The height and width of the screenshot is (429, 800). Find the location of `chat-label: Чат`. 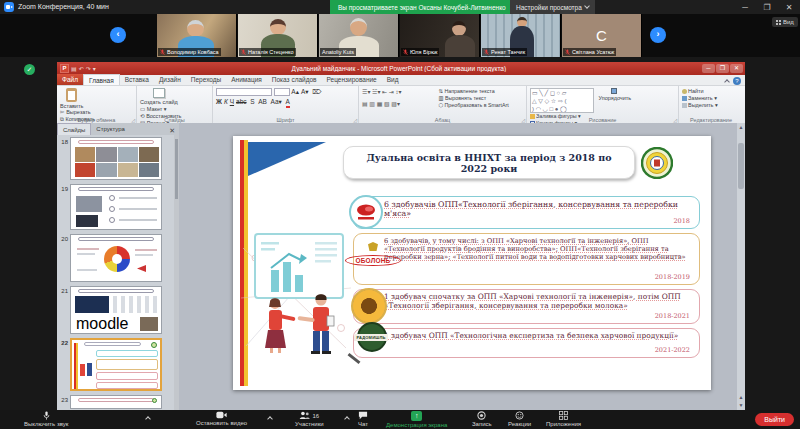

chat-label: Чат is located at coordinates (363, 424).